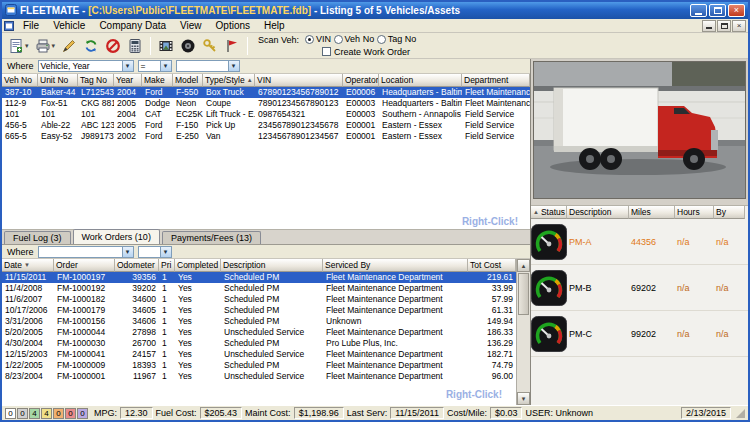 The width and height of the screenshot is (750, 422). Describe the element at coordinates (397, 39) in the screenshot. I see `radio-tag-no: Tag No` at that location.